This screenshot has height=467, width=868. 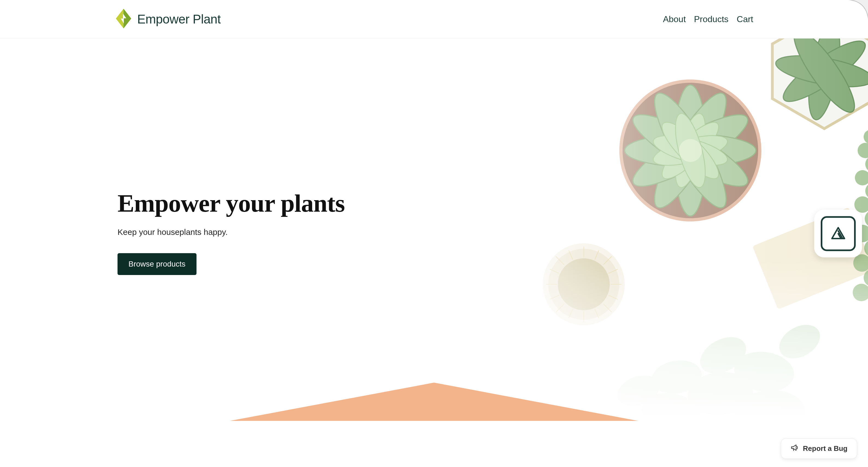 What do you see at coordinates (231, 232) in the screenshot?
I see `hero-content: Empower your plants Keep your houseplant…` at bounding box center [231, 232].